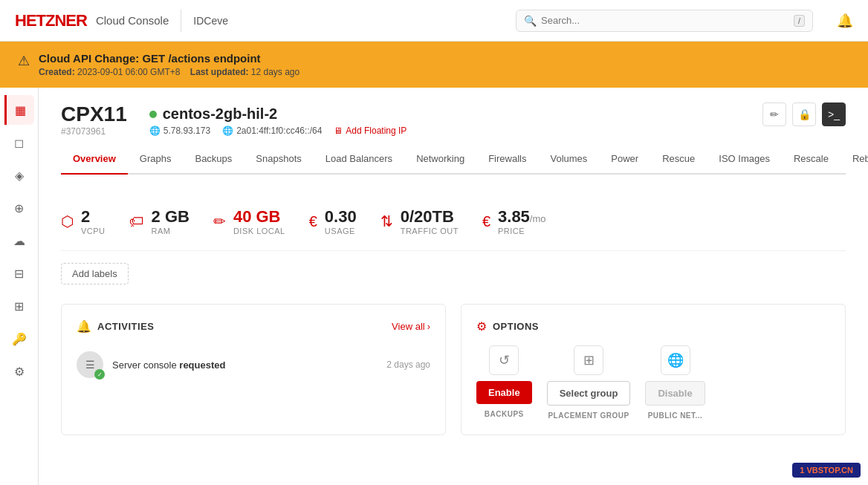 The height and width of the screenshot is (485, 868). I want to click on enable-backups-button: Enable, so click(504, 392).